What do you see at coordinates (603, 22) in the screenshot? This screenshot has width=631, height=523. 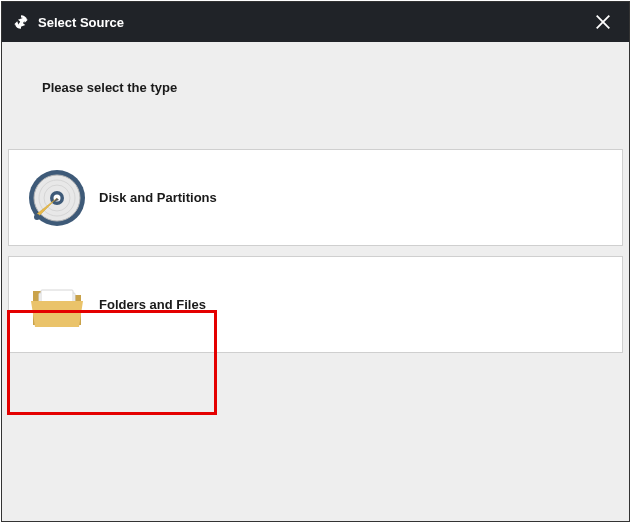 I see `close-icon` at bounding box center [603, 22].